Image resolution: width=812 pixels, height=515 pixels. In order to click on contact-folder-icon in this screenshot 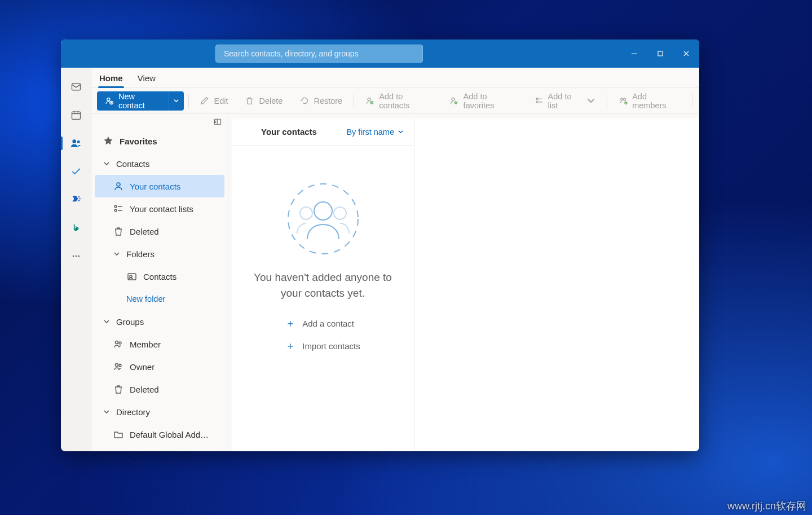, I will do `click(132, 276)`.